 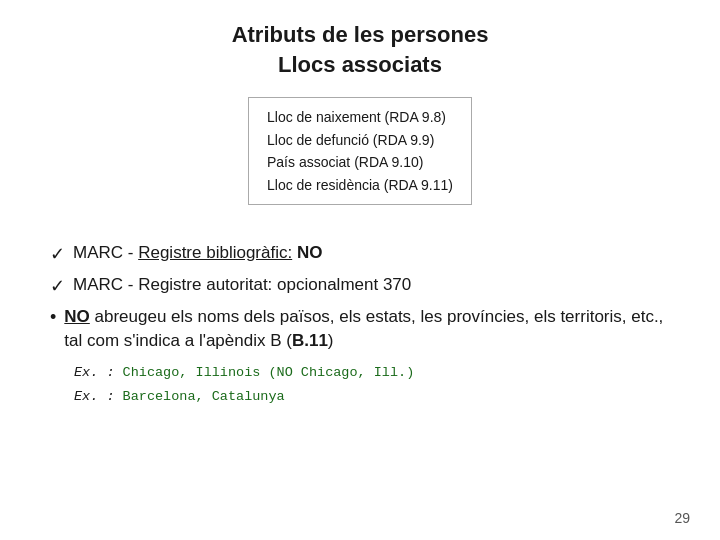 I want to click on examples-section: Ex. : Chicago, Illinois (NO Chicago, Ill…, so click(x=372, y=384).